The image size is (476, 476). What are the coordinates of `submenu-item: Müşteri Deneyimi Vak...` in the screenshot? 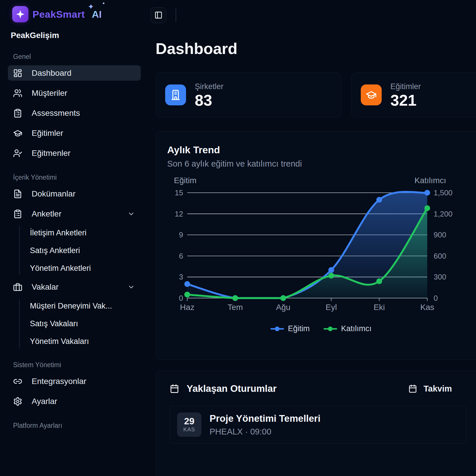 It's located at (85, 306).